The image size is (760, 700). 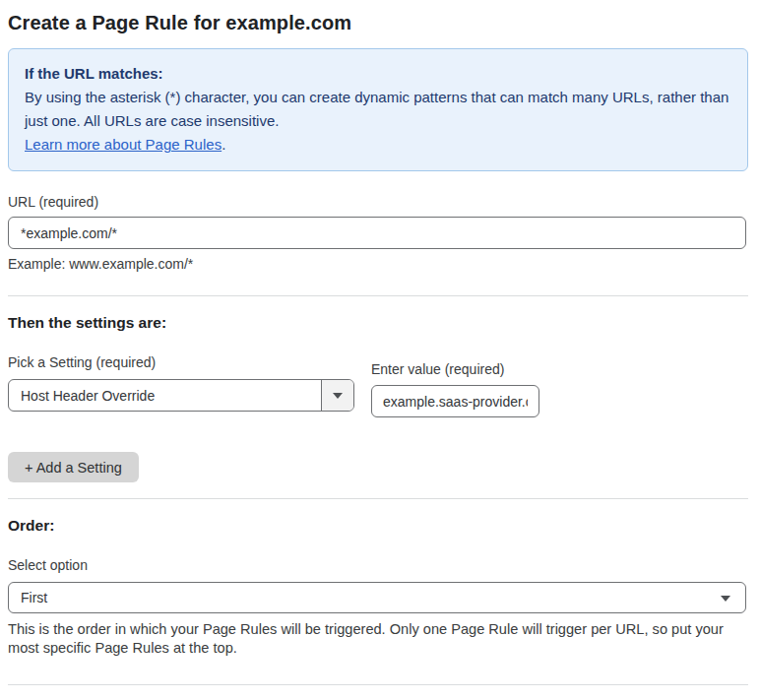 What do you see at coordinates (378, 526) in the screenshot?
I see `order-section-heading: Order:` at bounding box center [378, 526].